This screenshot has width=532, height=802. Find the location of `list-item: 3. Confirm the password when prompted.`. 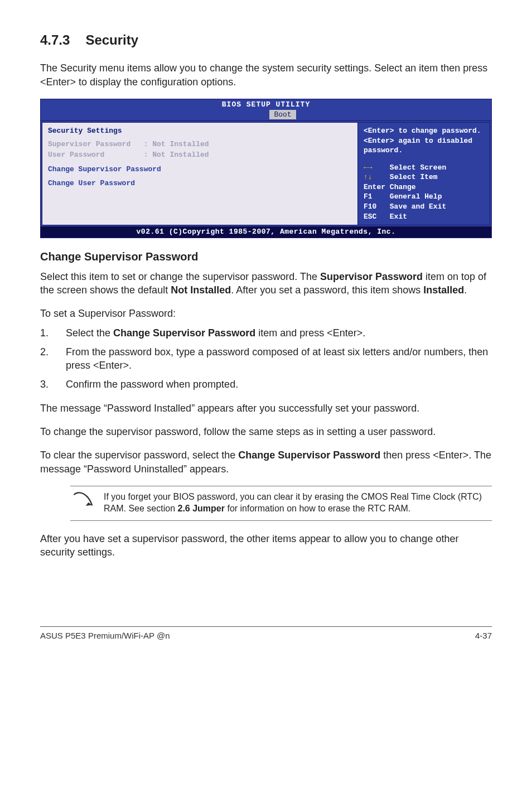

list-item: 3. Confirm the password when prompted. is located at coordinates (266, 384).